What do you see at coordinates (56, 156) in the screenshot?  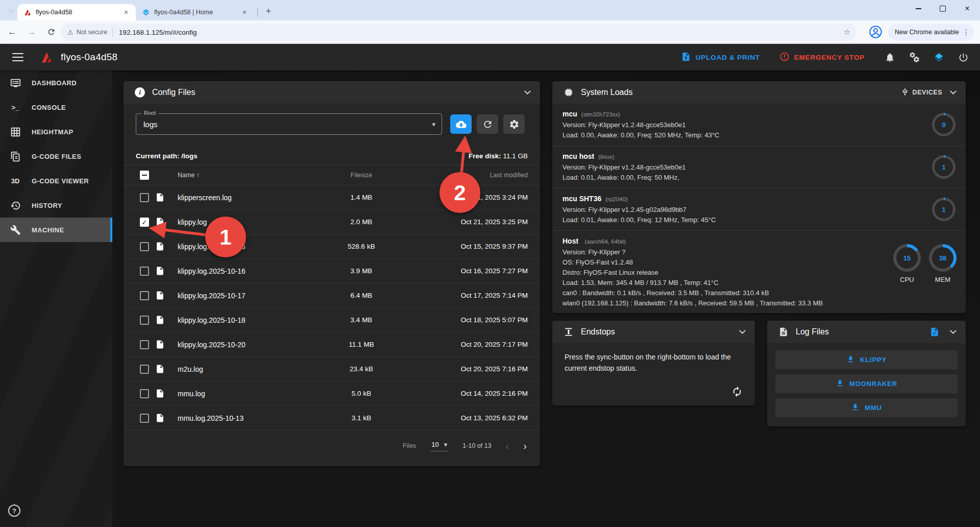 I see `sidebar-item-gcode-files: G-CODE FILES` at bounding box center [56, 156].